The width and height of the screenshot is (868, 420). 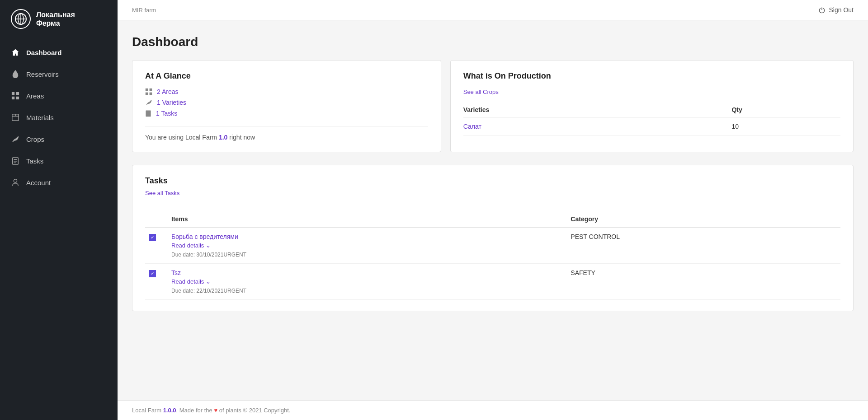 I want to click on task-icon, so click(x=15, y=161).